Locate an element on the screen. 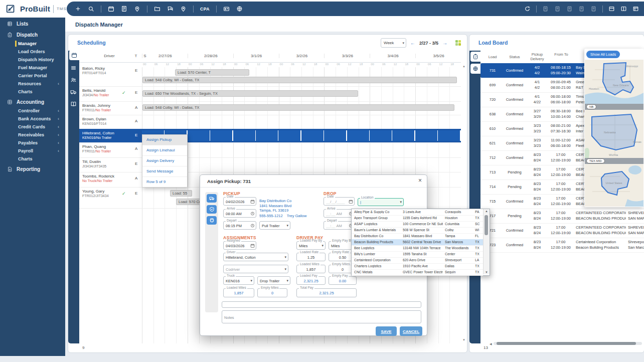 The width and height of the screenshot is (644, 362). reference-input is located at coordinates (321, 305).